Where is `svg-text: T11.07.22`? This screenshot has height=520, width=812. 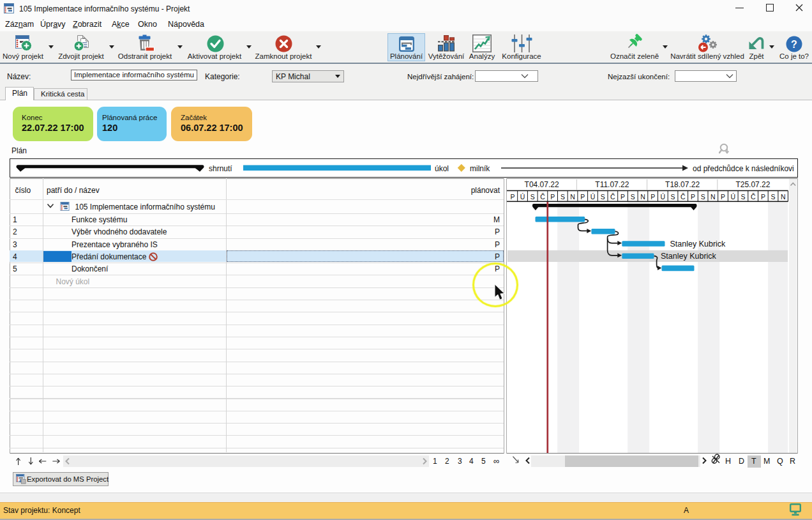
svg-text: T11.07.22 is located at coordinates (612, 185).